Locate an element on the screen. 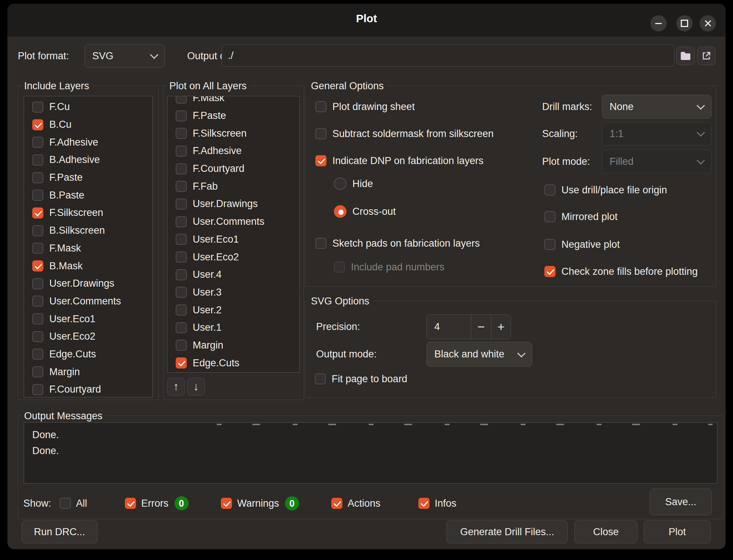  dnp-crossout-radio: Cross-out is located at coordinates (365, 211).